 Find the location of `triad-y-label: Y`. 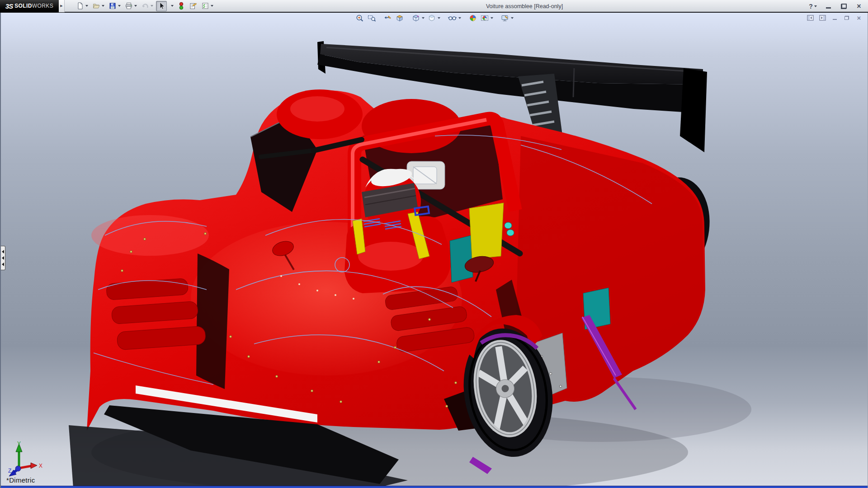

triad-y-label: Y is located at coordinates (19, 444).